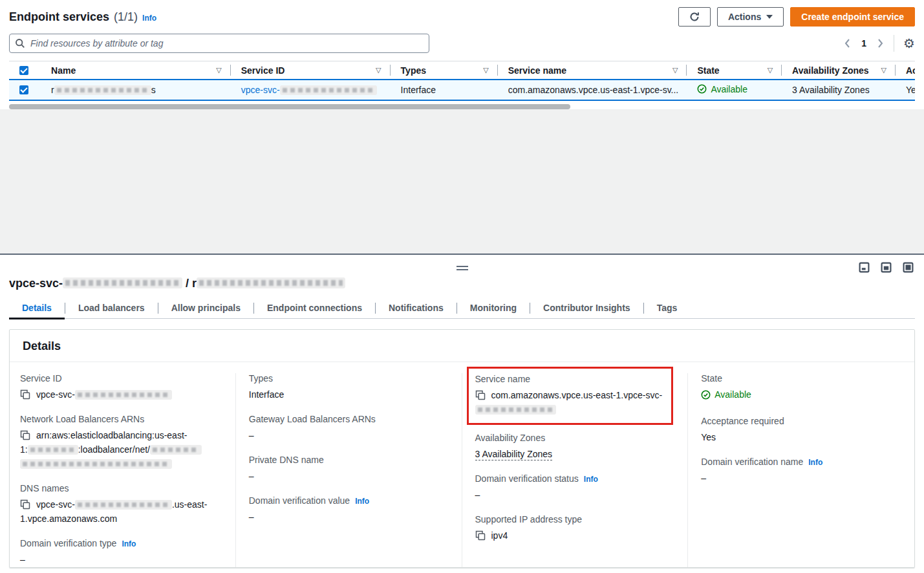 Image resolution: width=924 pixels, height=573 pixels. Describe the element at coordinates (444, 90) in the screenshot. I see `cell-types: Interface` at that location.